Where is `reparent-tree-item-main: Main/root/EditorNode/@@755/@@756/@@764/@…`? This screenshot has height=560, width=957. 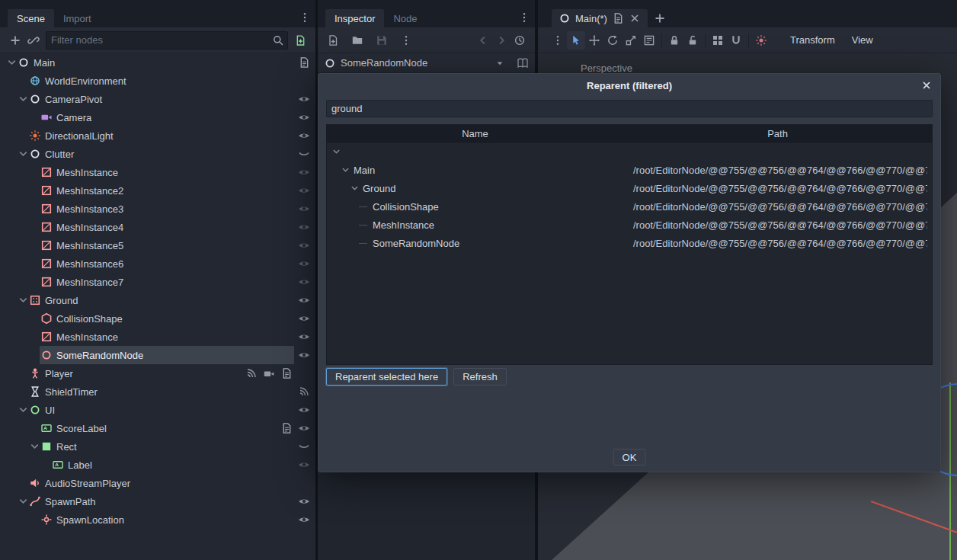 reparent-tree-item-main: Main/root/EditorNode/@@755/@@756/@@764/@… is located at coordinates (629, 170).